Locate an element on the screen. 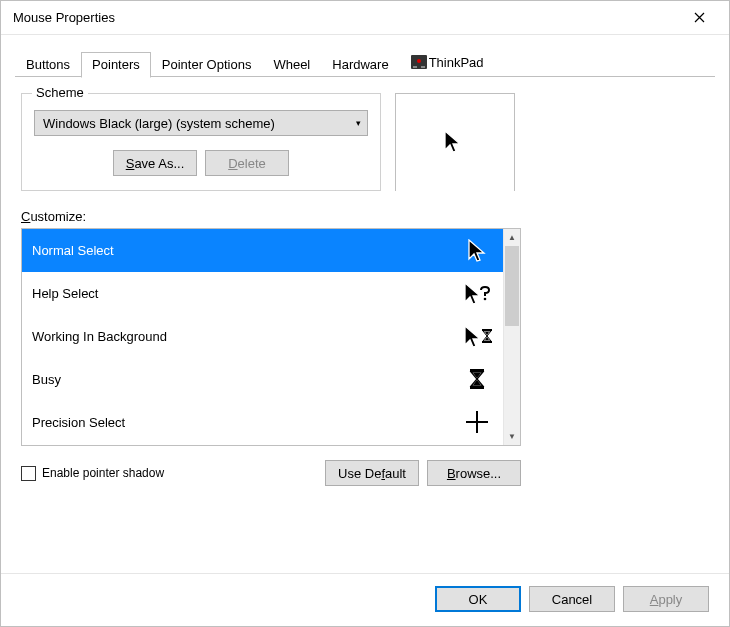 This screenshot has width=730, height=627. scroll-down-button: ▼ is located at coordinates (512, 436).